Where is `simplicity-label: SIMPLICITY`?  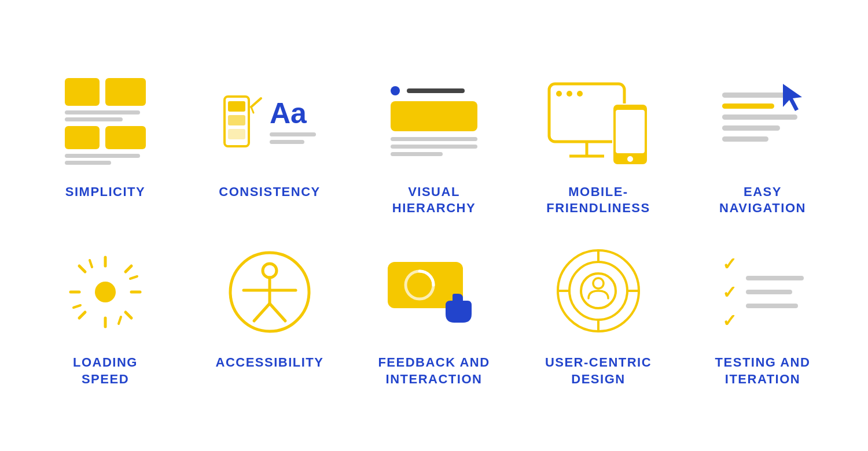 simplicity-label: SIMPLICITY is located at coordinates (105, 192).